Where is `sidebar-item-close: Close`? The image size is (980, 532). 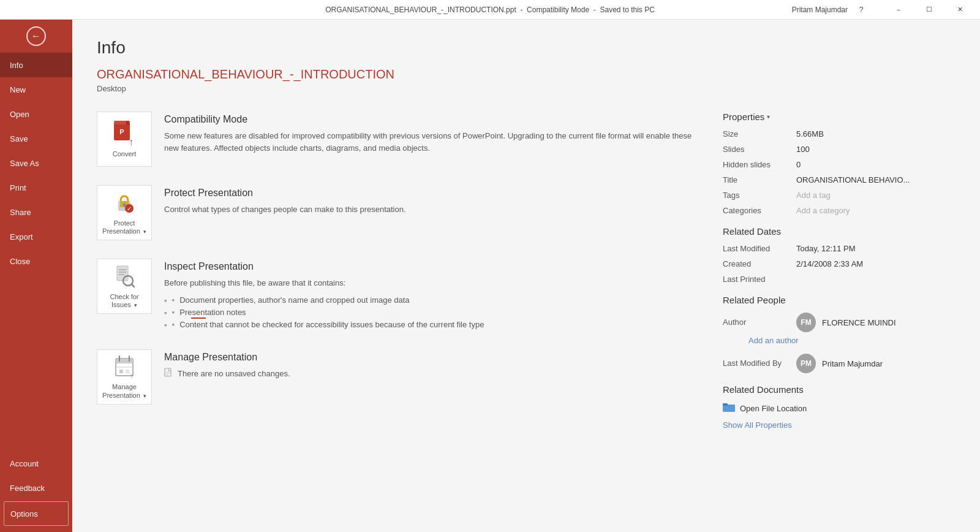
sidebar-item-close: Close is located at coordinates (36, 261).